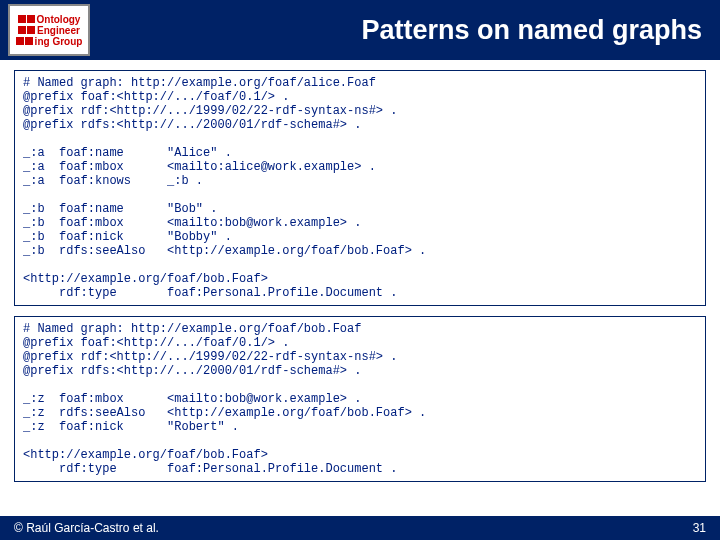  Describe the element at coordinates (360, 30) in the screenshot. I see `title-bar: Ontology Engineer ing Group Patterns on …` at that location.